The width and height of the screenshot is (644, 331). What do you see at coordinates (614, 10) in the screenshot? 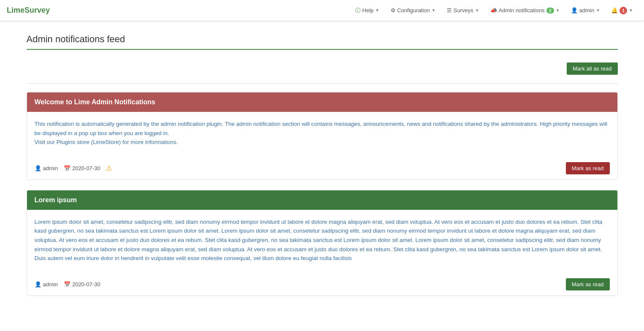
I see `bell-icon: 🔔` at bounding box center [614, 10].